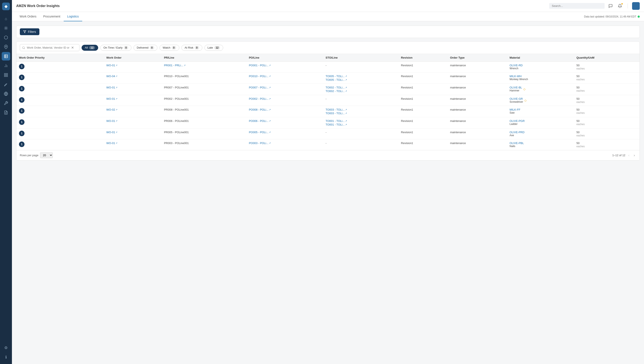  I want to click on sidebar: ◆ ⌂ ⚙ ℹ, so click(6, 182).